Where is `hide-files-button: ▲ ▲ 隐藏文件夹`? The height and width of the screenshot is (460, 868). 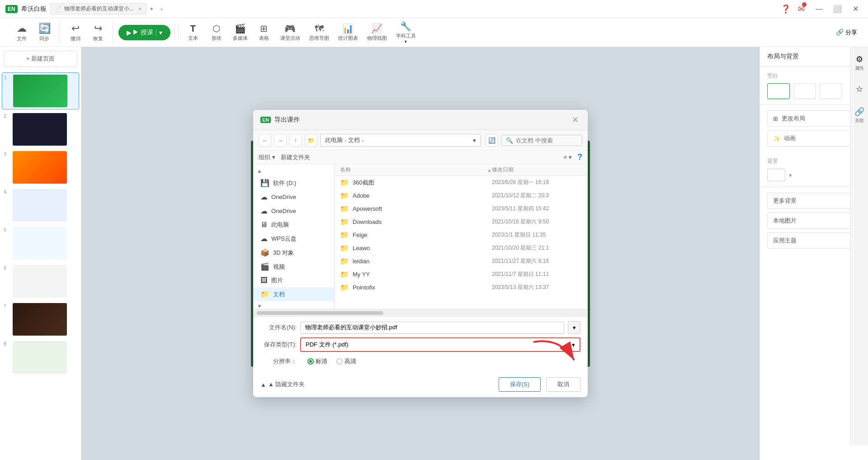 hide-files-button: ▲ ▲ 隐藏文件夹 is located at coordinates (283, 384).